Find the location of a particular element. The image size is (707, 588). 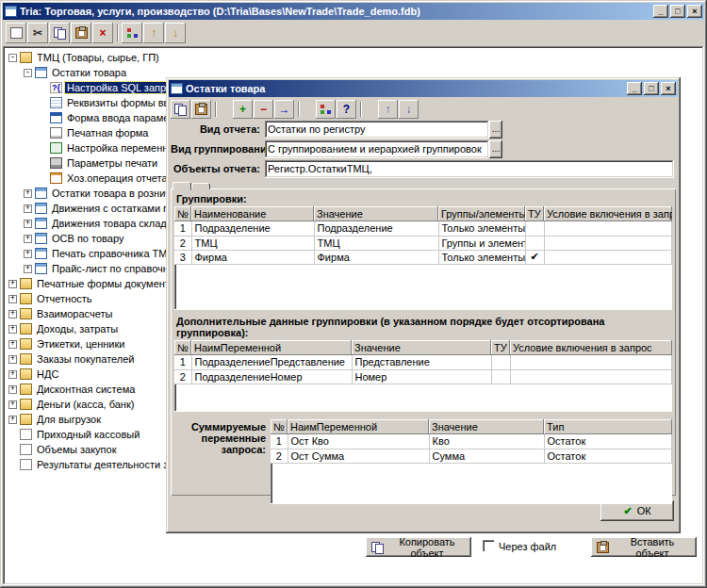

cell-value: ТМЦ is located at coordinates (376, 243).